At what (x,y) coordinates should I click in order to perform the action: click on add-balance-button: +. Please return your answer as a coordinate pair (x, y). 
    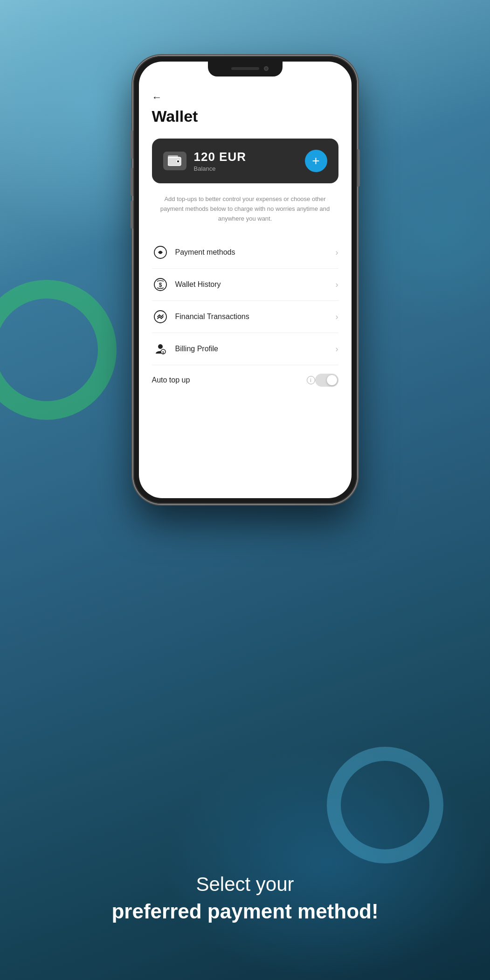
    Looking at the image, I should click on (316, 161).